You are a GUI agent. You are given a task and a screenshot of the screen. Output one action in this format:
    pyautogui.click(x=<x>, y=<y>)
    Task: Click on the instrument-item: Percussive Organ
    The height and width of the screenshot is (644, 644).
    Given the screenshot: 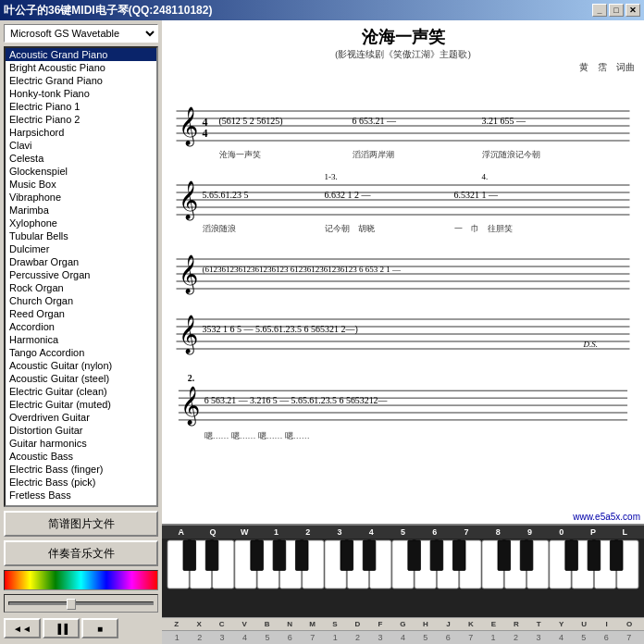 What is the action you would take?
    pyautogui.click(x=81, y=275)
    